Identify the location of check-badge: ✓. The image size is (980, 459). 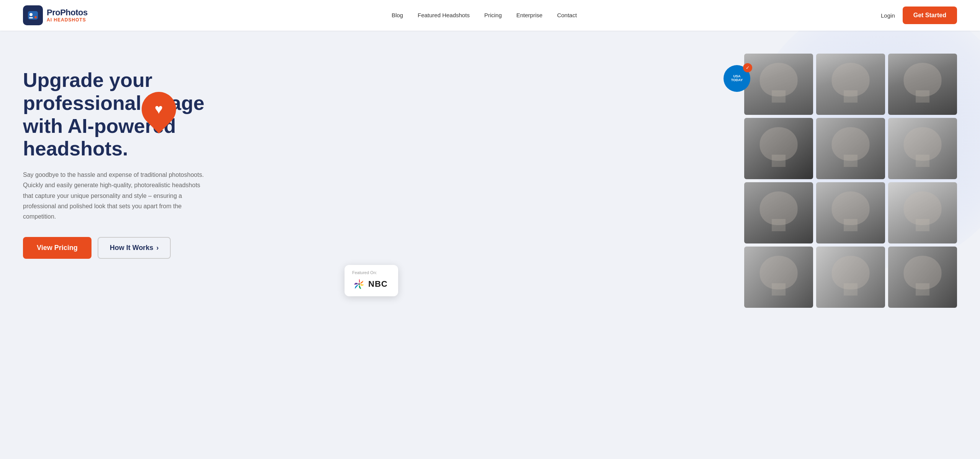
(748, 68).